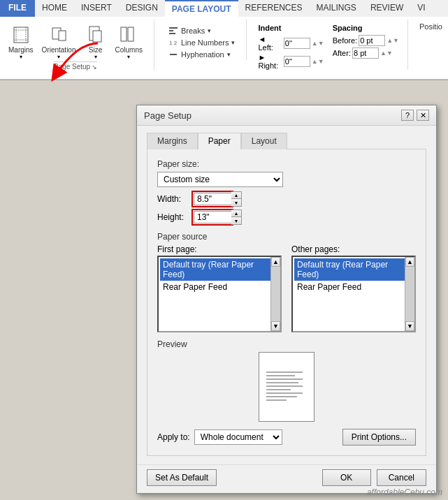 This screenshot has width=448, height=500. What do you see at coordinates (21, 42) in the screenshot?
I see `margins-button: Margins ▾` at bounding box center [21, 42].